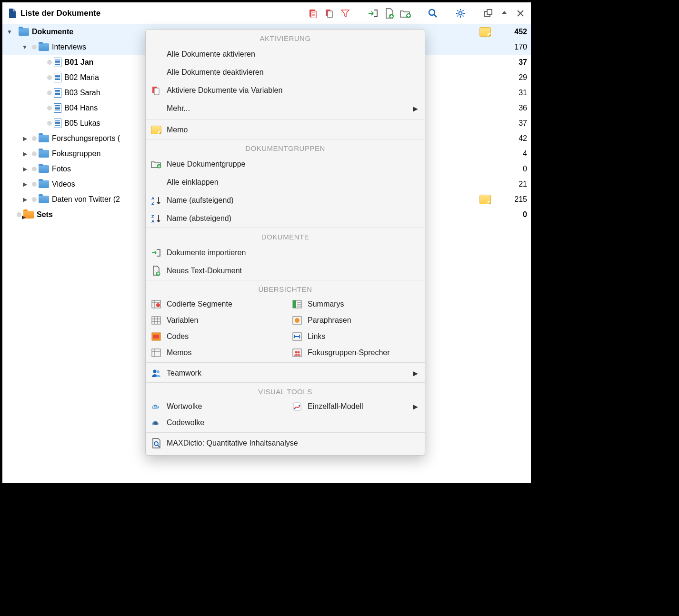 This screenshot has height=616, width=679. Describe the element at coordinates (285, 219) in the screenshot. I see `menu-sort-desc: ZA Name (absteigend)` at that location.